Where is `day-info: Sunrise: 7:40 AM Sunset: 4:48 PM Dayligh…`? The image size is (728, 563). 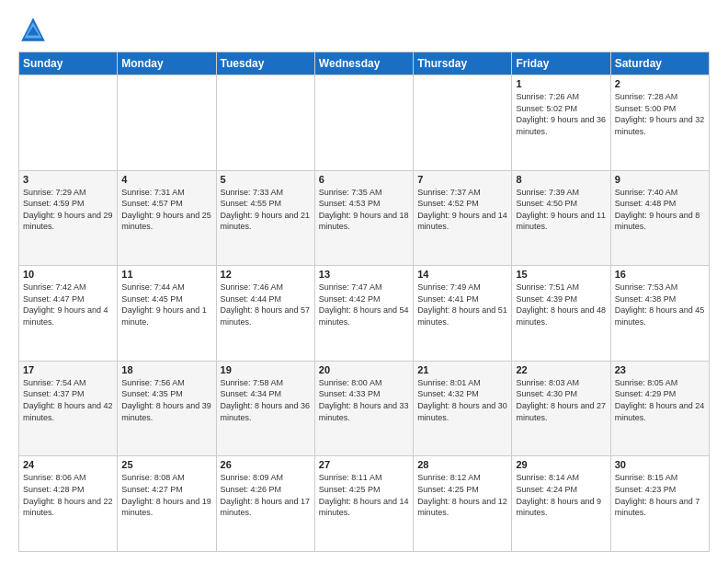 day-info: Sunrise: 7:40 AM Sunset: 4:48 PM Dayligh… is located at coordinates (660, 210).